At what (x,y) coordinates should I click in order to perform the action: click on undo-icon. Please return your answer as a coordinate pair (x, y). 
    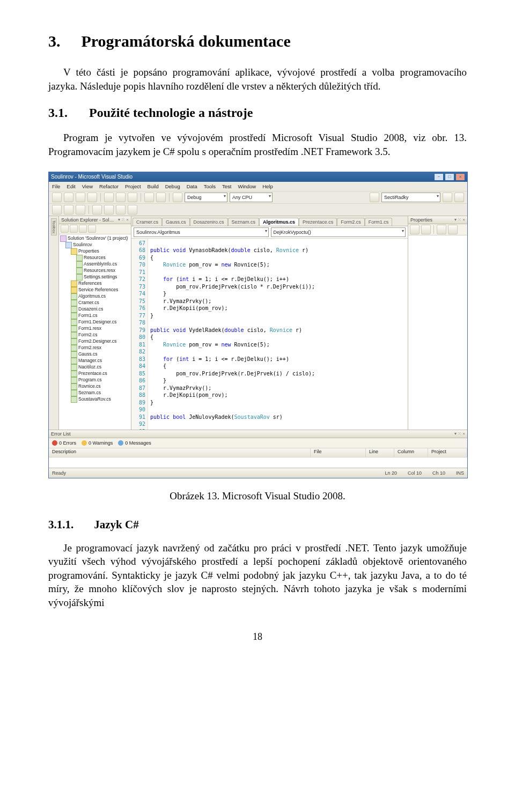
    Looking at the image, I should click on (149, 197).